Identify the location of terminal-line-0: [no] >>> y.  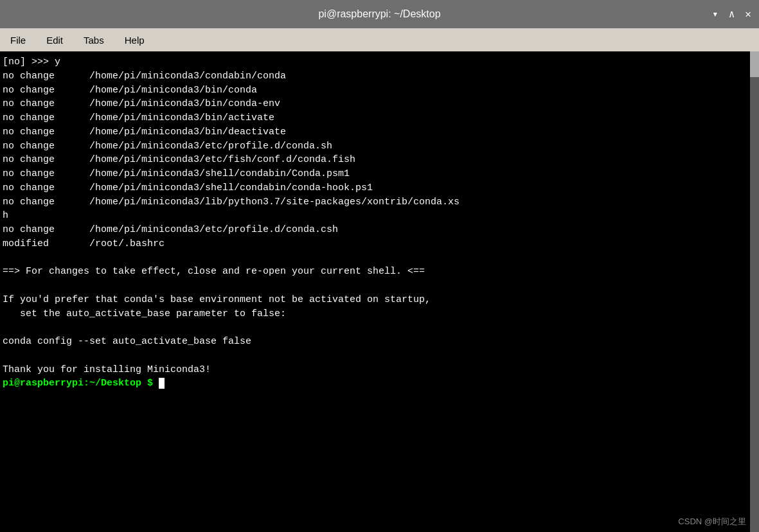
(379, 62).